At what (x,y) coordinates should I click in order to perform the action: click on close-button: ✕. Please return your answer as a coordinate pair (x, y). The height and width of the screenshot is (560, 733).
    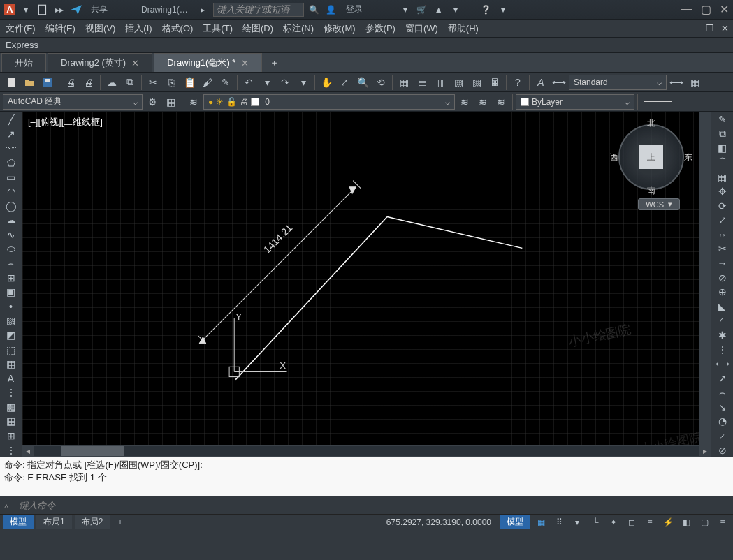
    Looking at the image, I should click on (724, 10).